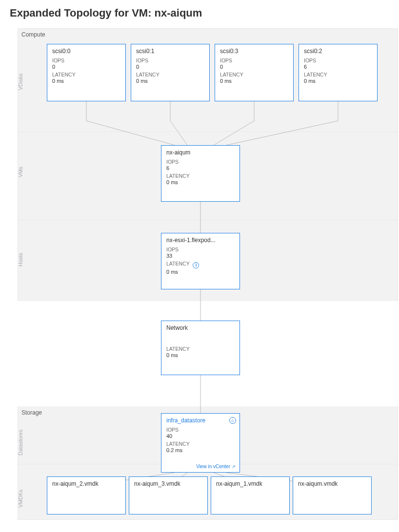 The width and height of the screenshot is (399, 532). Describe the element at coordinates (200, 261) in the screenshot. I see `host-node: nx-esxi-1.flexpod... IOPS 33 LATENCY i 0…` at that location.